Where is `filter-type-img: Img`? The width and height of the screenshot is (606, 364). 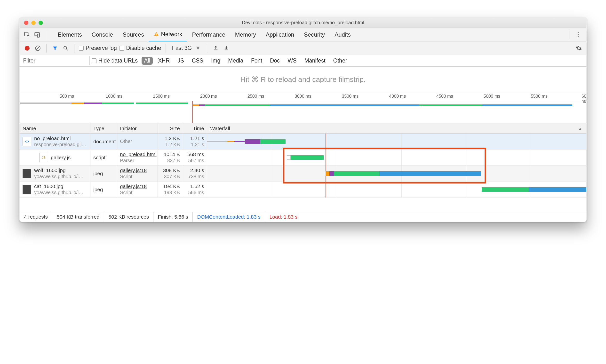 filter-type-img: Img is located at coordinates (216, 61).